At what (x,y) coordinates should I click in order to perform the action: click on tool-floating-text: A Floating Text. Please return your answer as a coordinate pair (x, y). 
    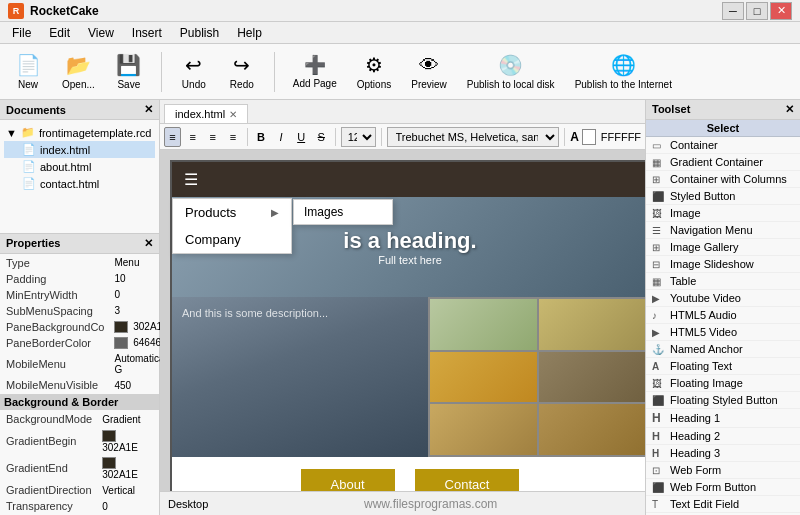
    Looking at the image, I should click on (723, 366).